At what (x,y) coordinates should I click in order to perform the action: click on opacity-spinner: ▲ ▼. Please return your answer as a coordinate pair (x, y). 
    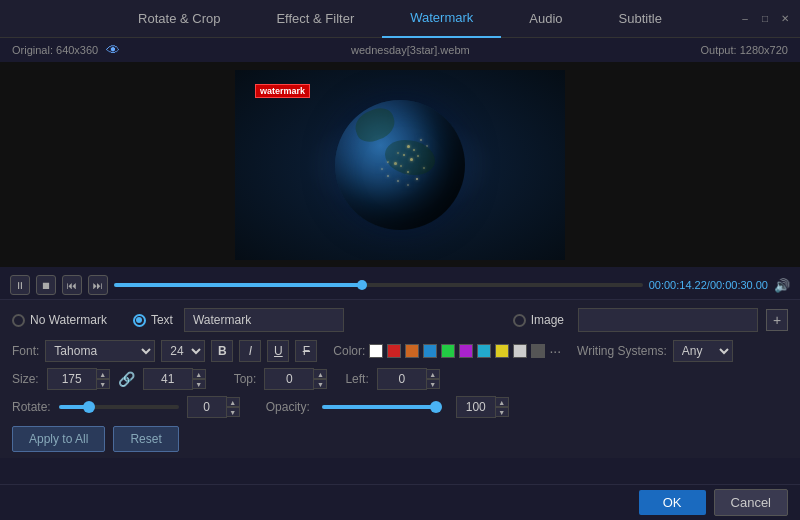
    Looking at the image, I should click on (502, 407).